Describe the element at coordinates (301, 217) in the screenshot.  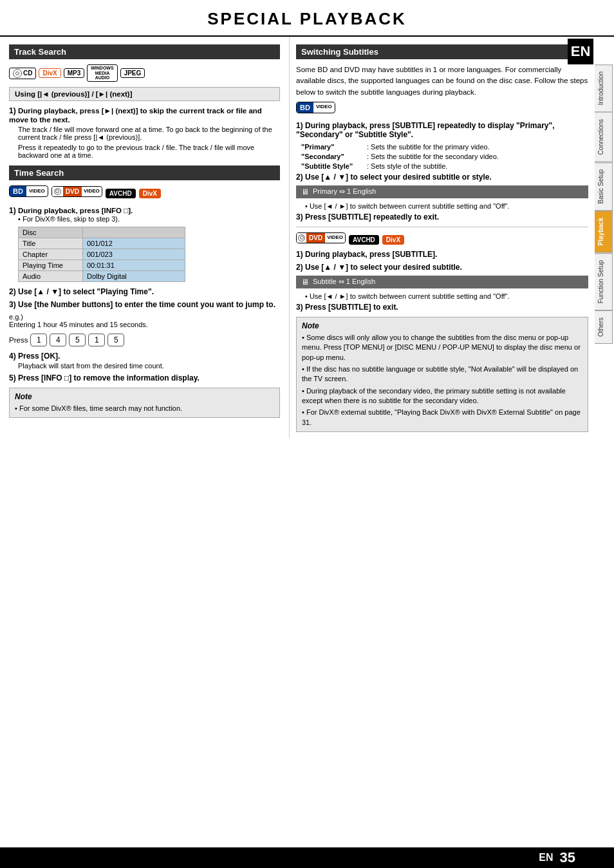
I see `bd-step3-num: 3)` at that location.